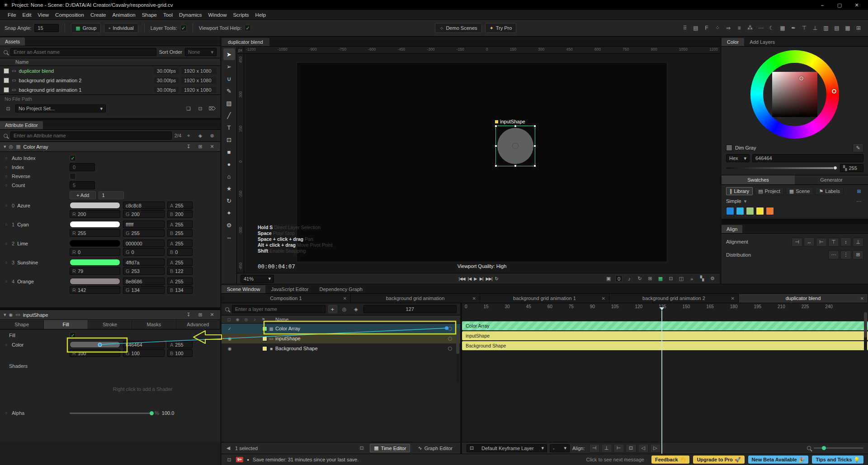 This screenshot has height=465, width=868. What do you see at coordinates (12, 15) in the screenshot?
I see `menu-item: File` at bounding box center [12, 15].